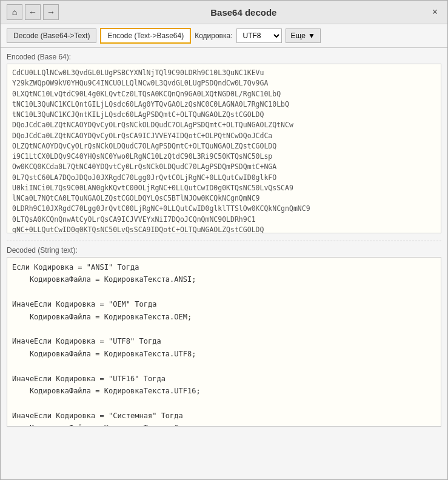  What do you see at coordinates (224, 250) in the screenshot?
I see `decoded-label: Decoded (String text):` at bounding box center [224, 250].